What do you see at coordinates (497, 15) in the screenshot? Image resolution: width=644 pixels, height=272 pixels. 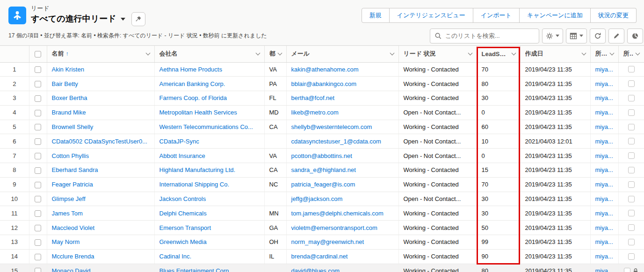 I see `import-button: インポート` at bounding box center [497, 15].